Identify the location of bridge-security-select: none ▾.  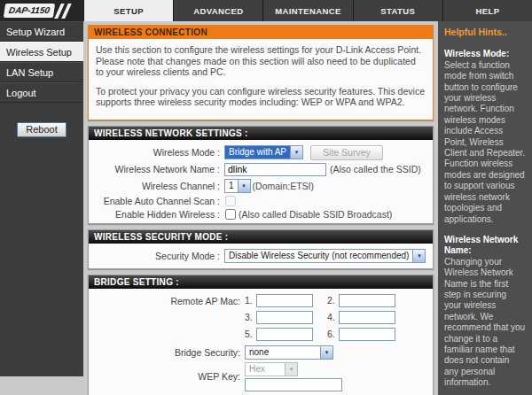
(289, 352).